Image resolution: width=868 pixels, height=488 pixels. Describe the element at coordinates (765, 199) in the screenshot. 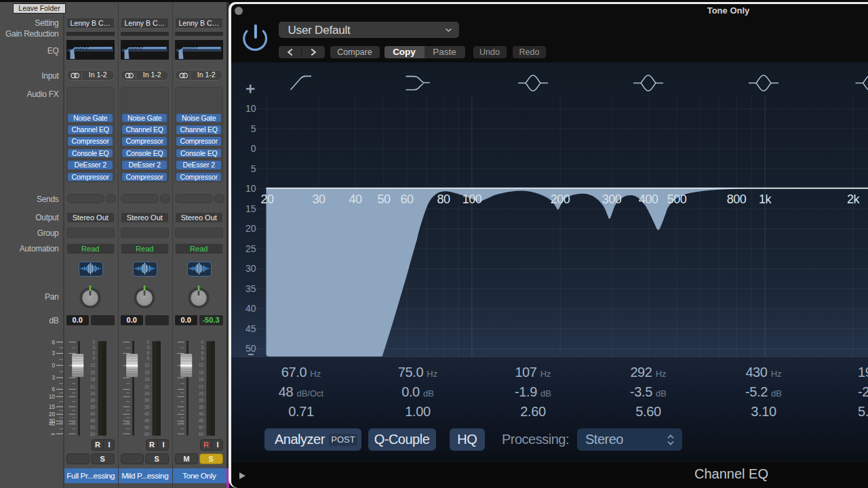

I see `svg-text: 1k` at that location.